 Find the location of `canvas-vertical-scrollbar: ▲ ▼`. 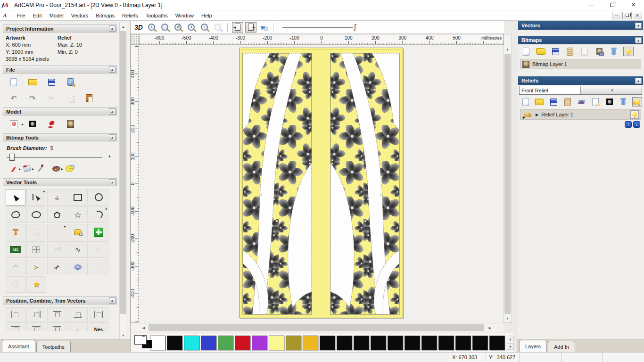

canvas-vertical-scrollbar: ▲ ▼ is located at coordinates (508, 178).